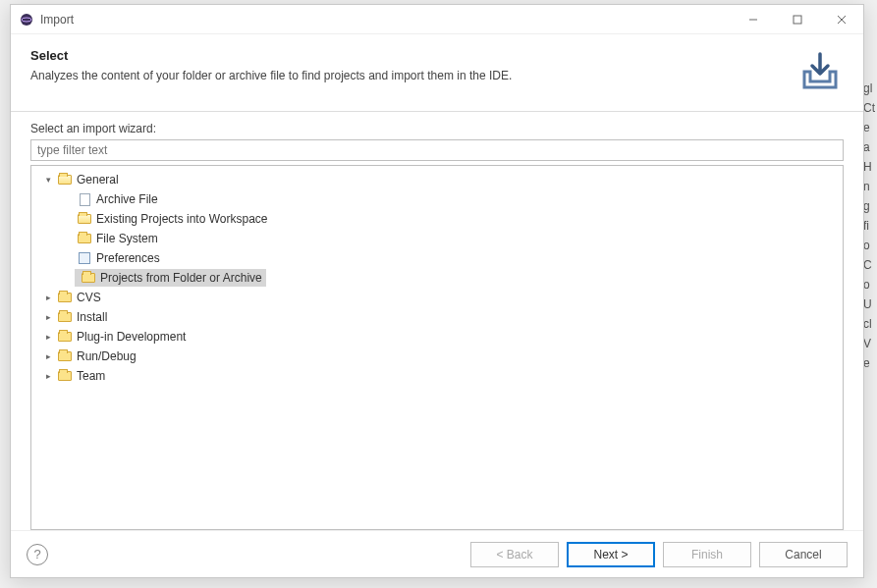  I want to click on tree-item: ▸CVS, so click(437, 297).